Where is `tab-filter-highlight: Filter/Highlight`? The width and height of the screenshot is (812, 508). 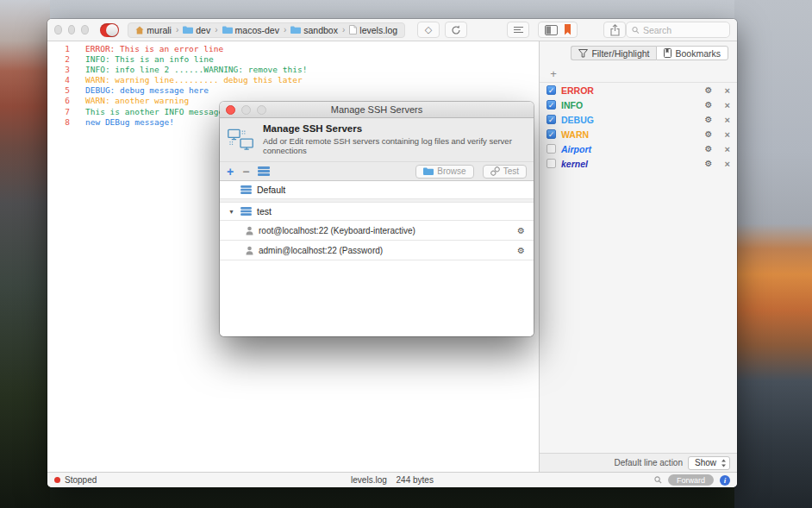
tab-filter-highlight: Filter/Highlight is located at coordinates (614, 53).